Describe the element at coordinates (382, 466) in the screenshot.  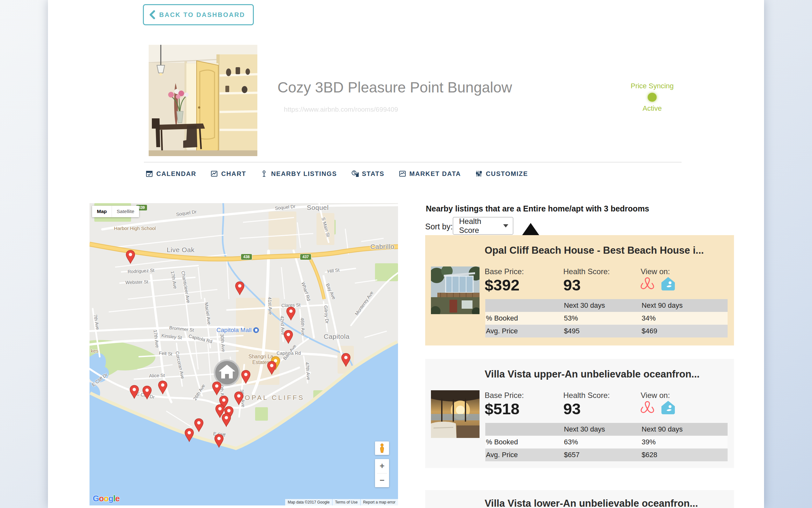
I see `zoom-in-button: +` at that location.